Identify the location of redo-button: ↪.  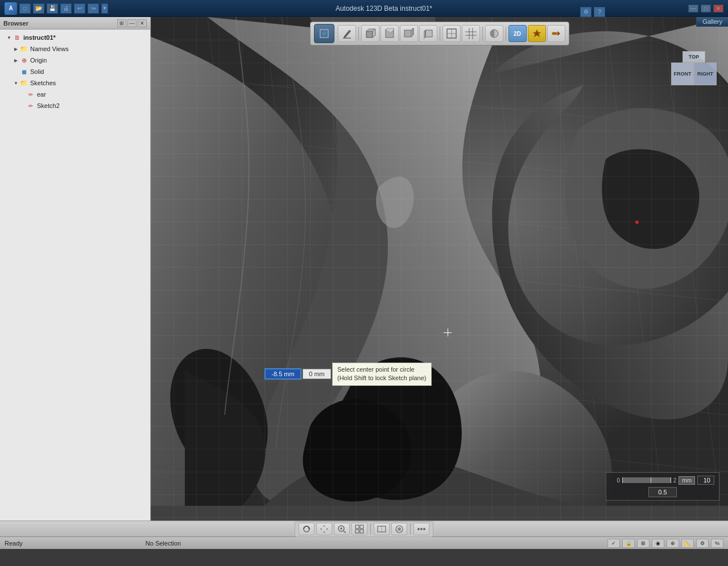
(93, 9).